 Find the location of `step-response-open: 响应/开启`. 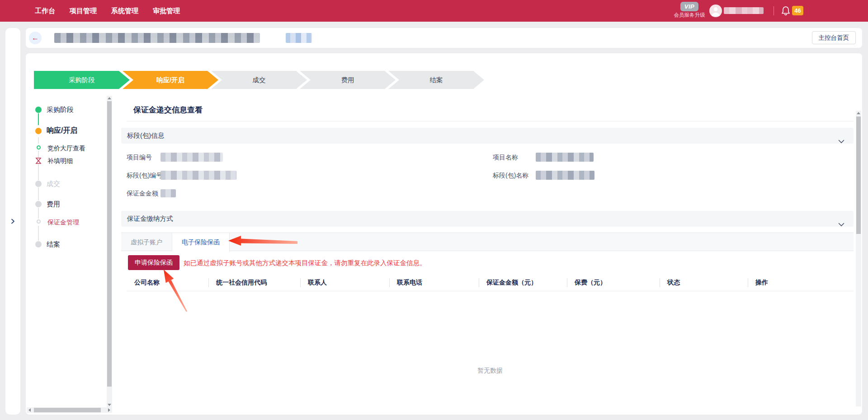

step-response-open: 响应/开启 is located at coordinates (170, 80).